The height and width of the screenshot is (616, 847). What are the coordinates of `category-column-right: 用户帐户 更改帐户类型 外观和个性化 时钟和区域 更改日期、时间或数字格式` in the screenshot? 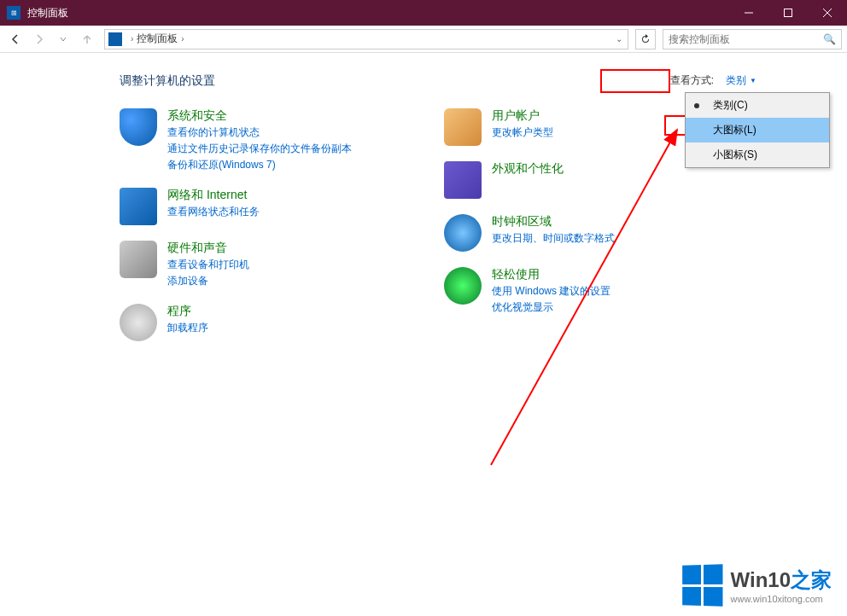 It's located at (581, 225).